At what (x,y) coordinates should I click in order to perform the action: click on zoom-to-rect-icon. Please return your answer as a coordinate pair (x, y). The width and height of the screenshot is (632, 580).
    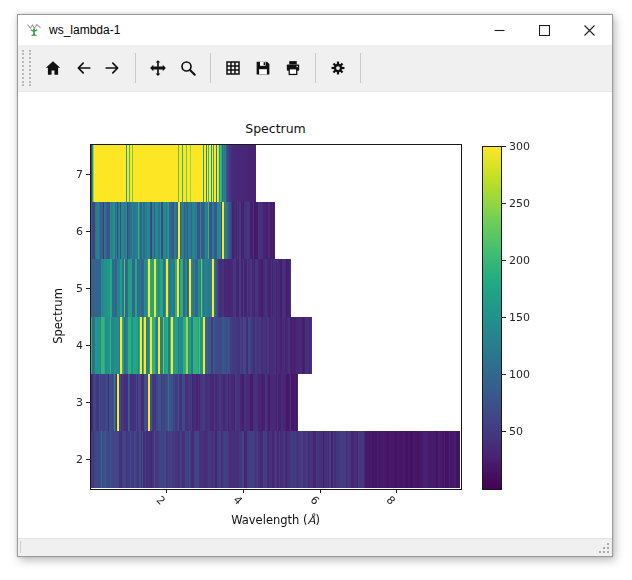
    Looking at the image, I should click on (188, 68).